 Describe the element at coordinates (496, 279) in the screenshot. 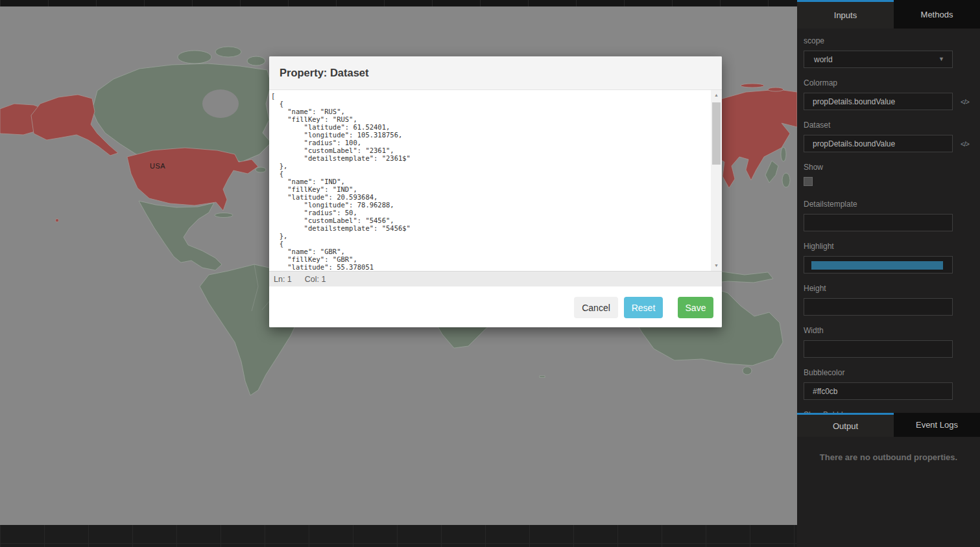

I see `editor-statusbar: Ln: 1 Col: 1` at that location.